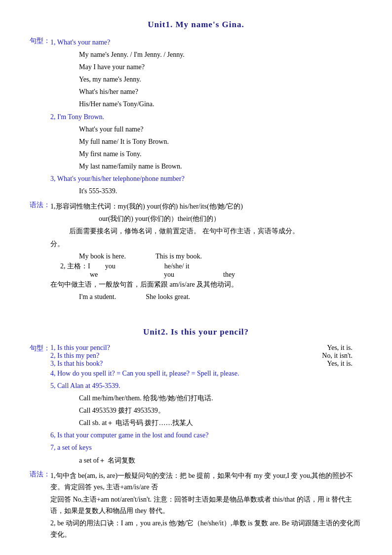 The height and width of the screenshot is (555, 392). I want to click on u2s3: 3, Is that his book? Yes, it is., so click(206, 364).